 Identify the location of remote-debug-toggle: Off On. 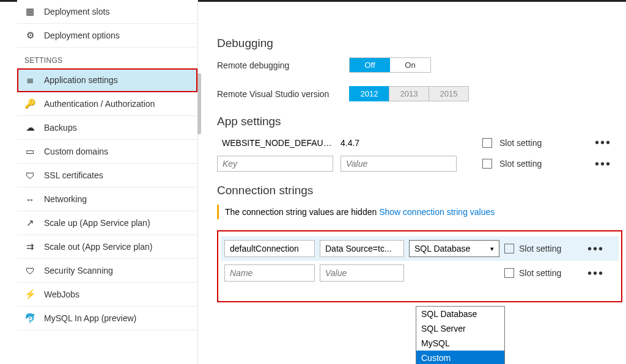
(390, 65).